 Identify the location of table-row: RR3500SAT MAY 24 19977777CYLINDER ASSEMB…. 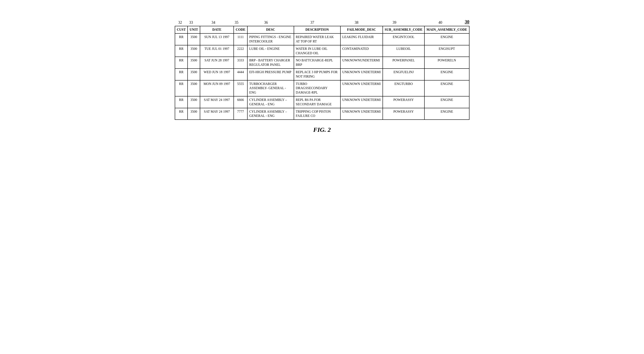
(322, 114).